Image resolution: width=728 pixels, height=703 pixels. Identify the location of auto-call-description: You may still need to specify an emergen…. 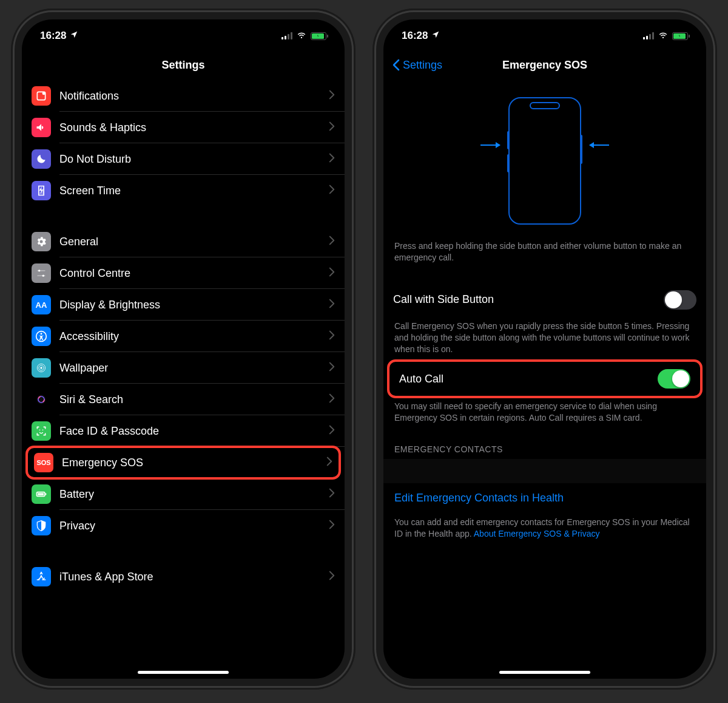
(545, 413).